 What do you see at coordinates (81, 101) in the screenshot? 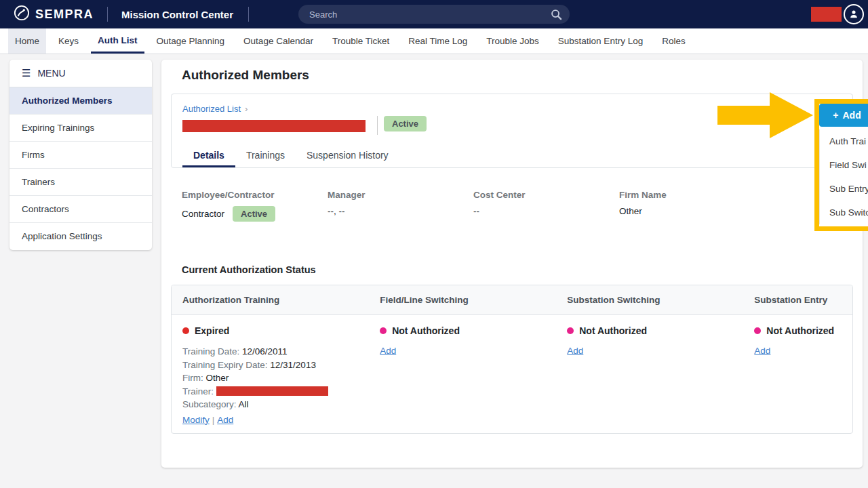
I see `sidebar-item-authorized-members: Authorized Members` at bounding box center [81, 101].